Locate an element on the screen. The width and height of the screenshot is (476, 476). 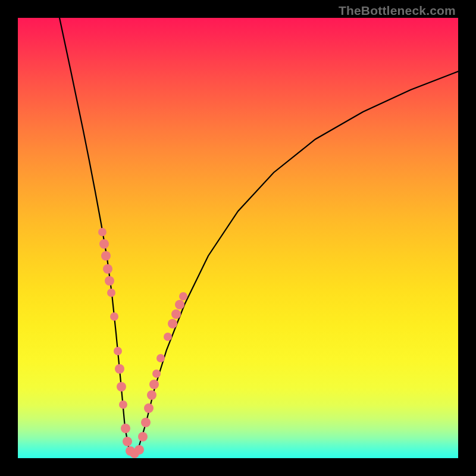
attribution-label: TheBottleneck.com is located at coordinates (397, 11).